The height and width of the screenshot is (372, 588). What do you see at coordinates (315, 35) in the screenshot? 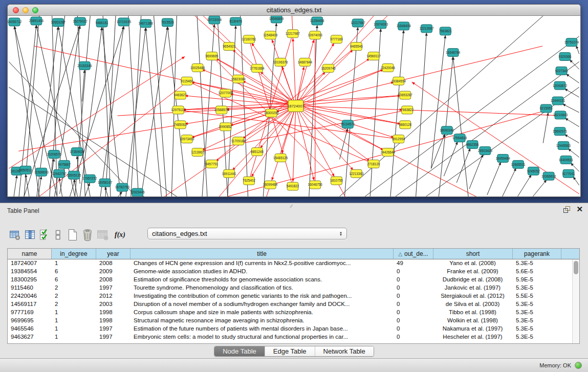
I see `network-node-yellow: 10974093` at bounding box center [315, 35].